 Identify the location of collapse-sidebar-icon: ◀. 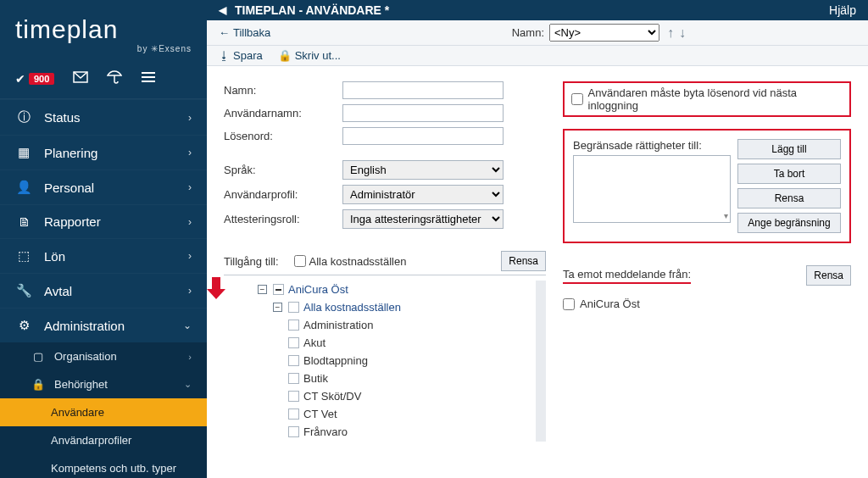
(222, 10).